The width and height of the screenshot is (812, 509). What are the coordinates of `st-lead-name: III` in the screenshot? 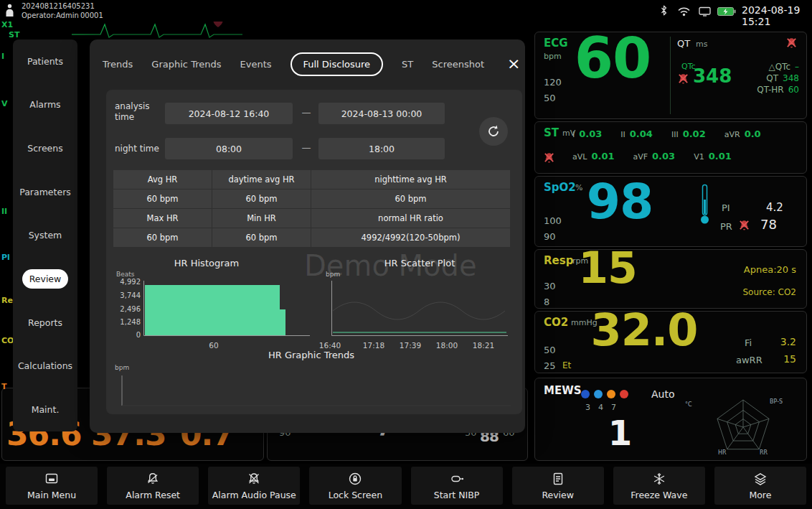 It's located at (675, 135).